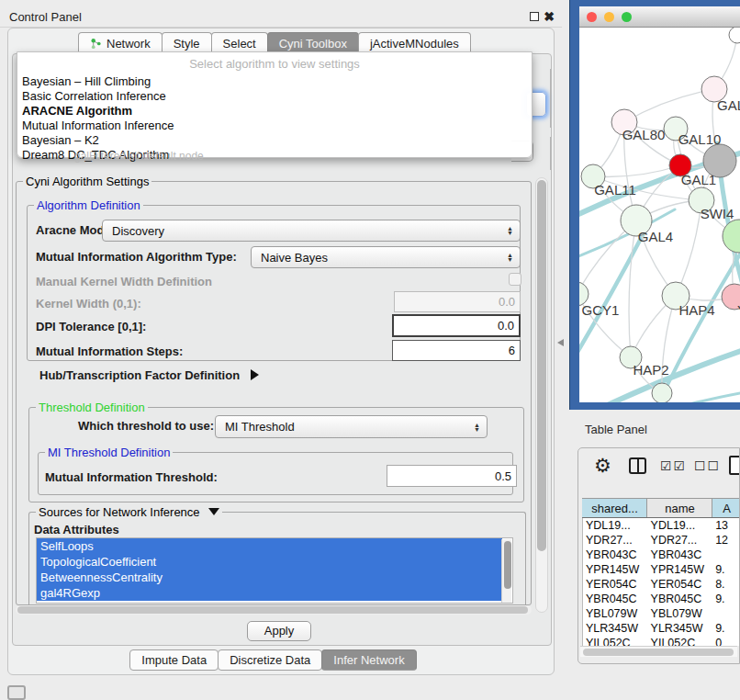 This screenshot has height=700, width=740. Describe the element at coordinates (351, 426) in the screenshot. I see `which-threshold-select: MI Threshold ▲▼` at that location.